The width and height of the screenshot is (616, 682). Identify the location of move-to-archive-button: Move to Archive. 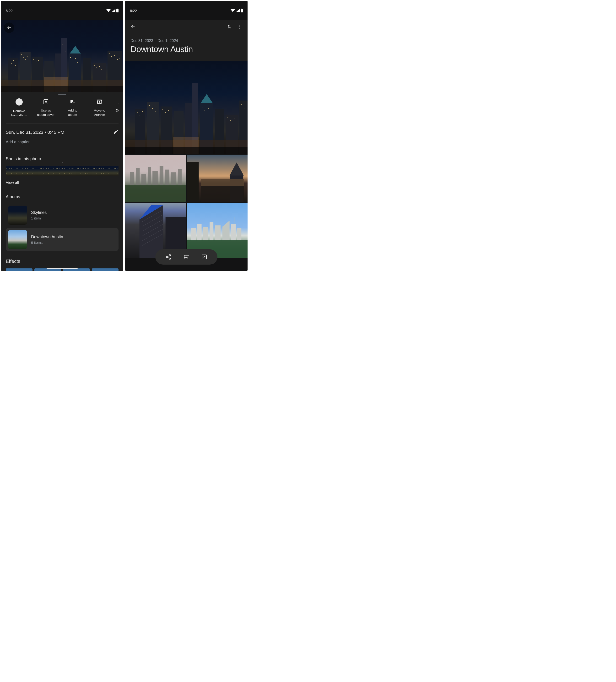
(100, 108).